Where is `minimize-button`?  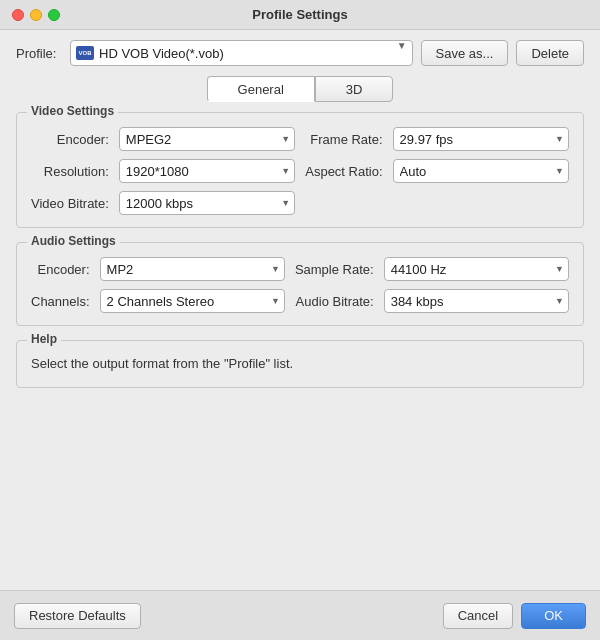
minimize-button is located at coordinates (36, 15).